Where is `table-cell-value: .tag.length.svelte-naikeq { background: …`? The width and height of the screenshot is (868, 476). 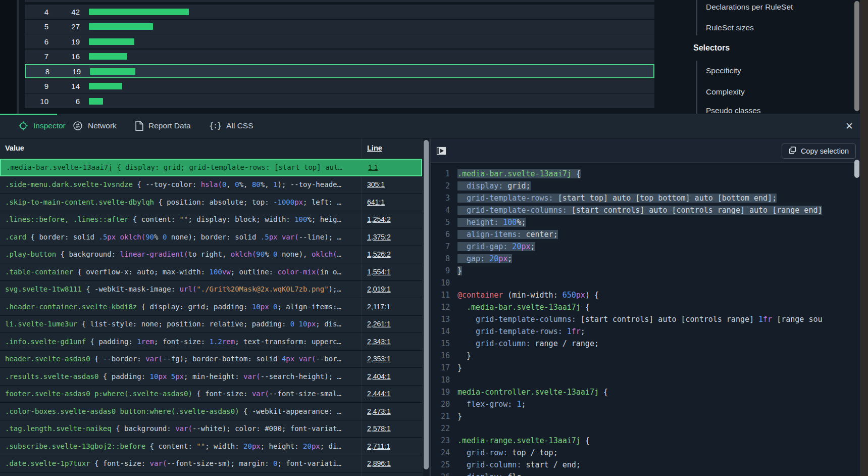
table-cell-value: .tag.length.svelte-naikeq { background: … is located at coordinates (182, 429).